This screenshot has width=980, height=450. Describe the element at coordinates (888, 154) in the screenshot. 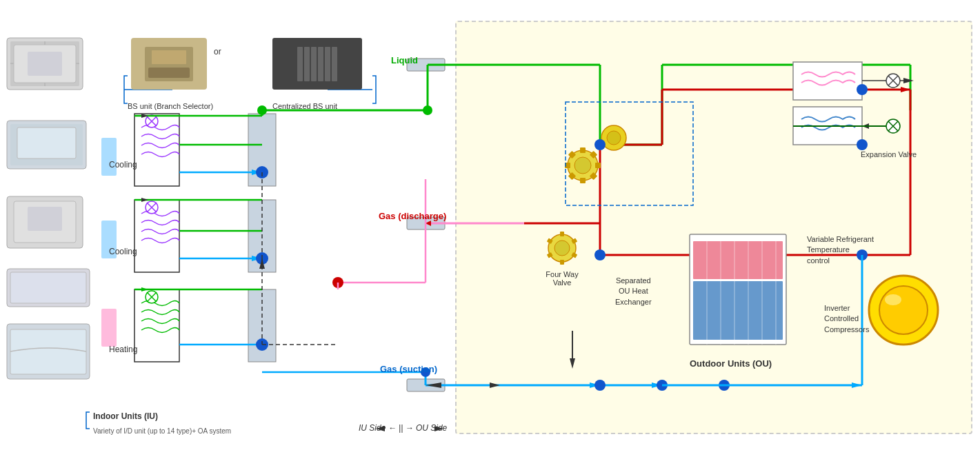

I see `expansion-valve-label: Expansion Valve` at that location.